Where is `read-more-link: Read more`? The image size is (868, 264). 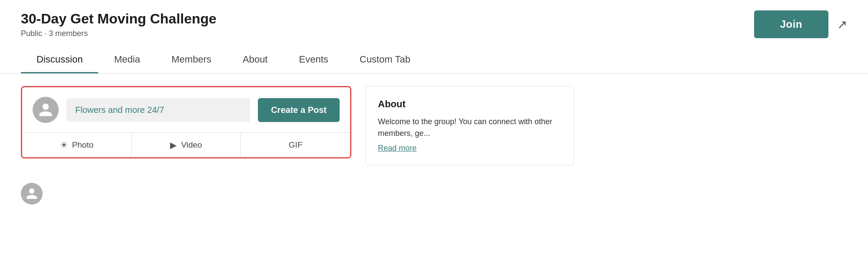
read-more-link: Read more is located at coordinates (397, 148).